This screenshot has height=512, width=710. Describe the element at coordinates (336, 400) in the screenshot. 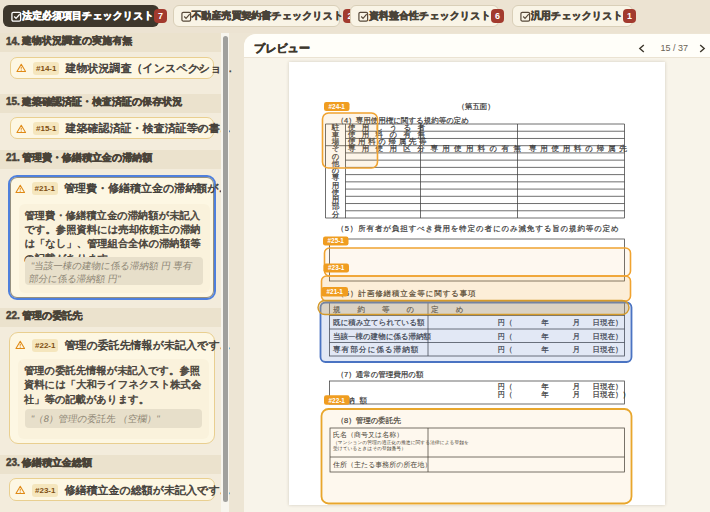

I see `svg-text: #22-1` at that location.